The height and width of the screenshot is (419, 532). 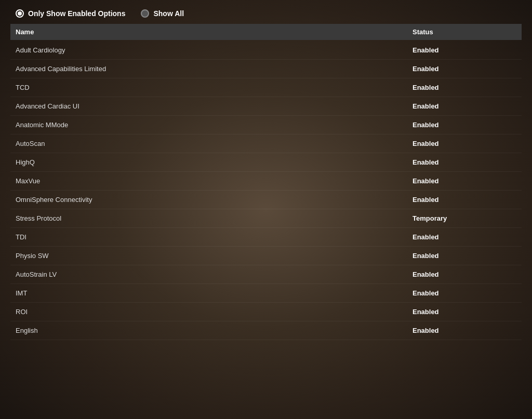 What do you see at coordinates (266, 331) in the screenshot?
I see `table-row: EnglishEnabled` at bounding box center [266, 331].